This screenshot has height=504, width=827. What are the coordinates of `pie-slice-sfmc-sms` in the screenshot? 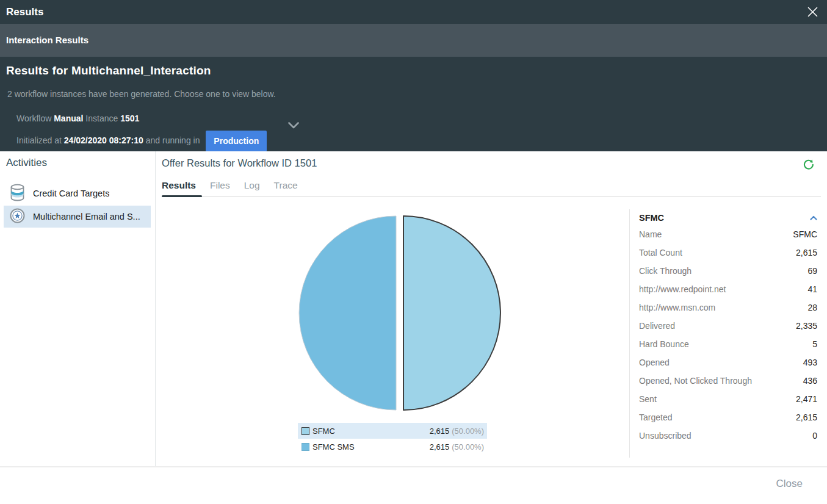 It's located at (348, 313).